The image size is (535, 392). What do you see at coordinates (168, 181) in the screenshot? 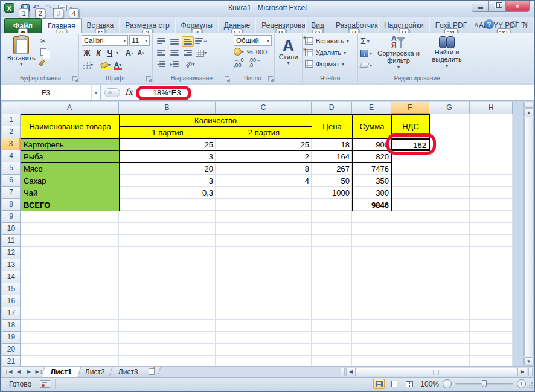
I see `cell-B6: 3` at bounding box center [168, 181].